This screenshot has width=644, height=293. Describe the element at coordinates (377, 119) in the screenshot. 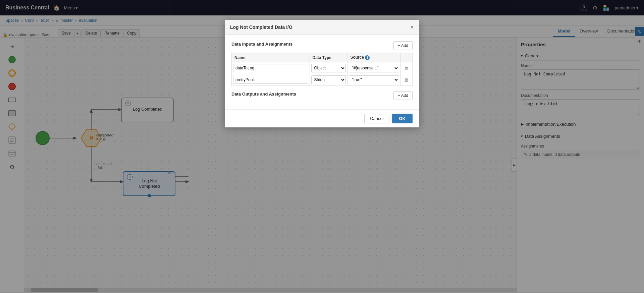

I see `cancel-button: Cancel` at that location.